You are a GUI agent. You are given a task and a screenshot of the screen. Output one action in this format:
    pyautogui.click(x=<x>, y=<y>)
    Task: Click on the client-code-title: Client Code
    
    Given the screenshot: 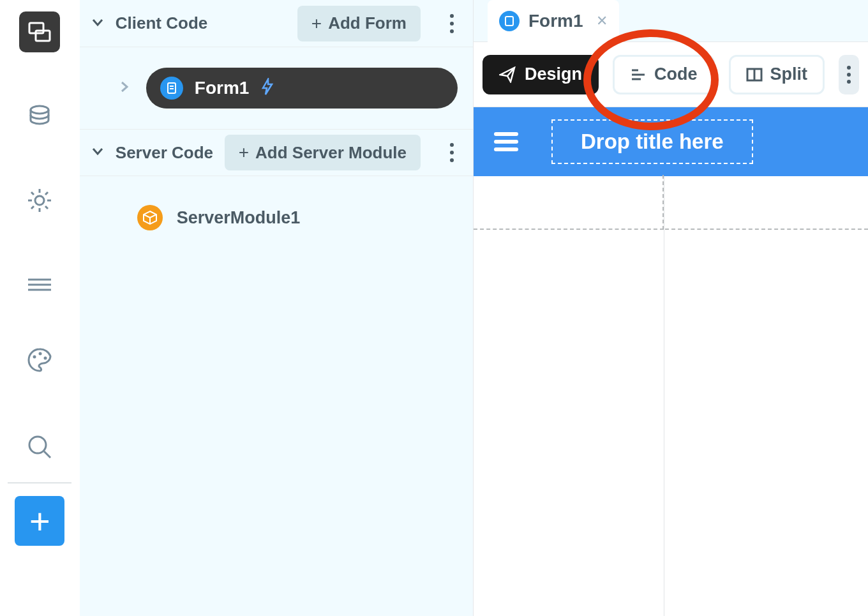 What is the action you would take?
    pyautogui.click(x=202, y=23)
    